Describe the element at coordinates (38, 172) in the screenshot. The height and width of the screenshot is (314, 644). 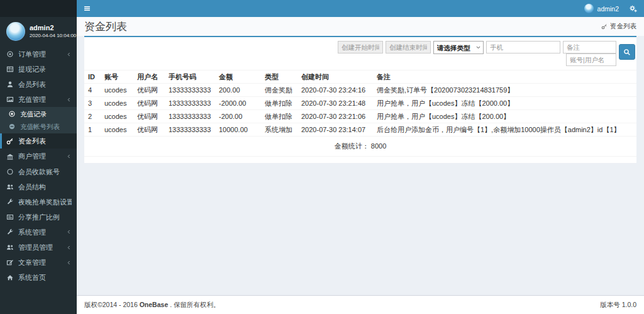
I see `sidebar-item-member-payment-accounts: 会员收款账号` at that location.